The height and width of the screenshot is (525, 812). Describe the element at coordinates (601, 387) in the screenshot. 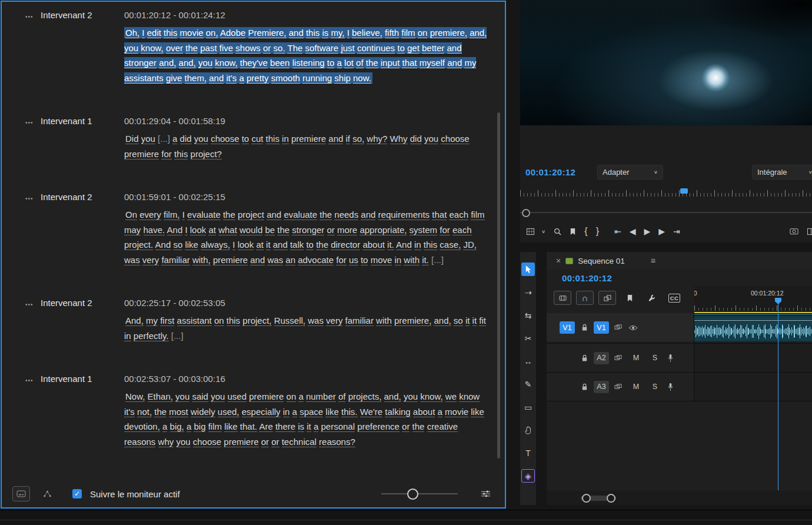

I see `track-target-a3: A3` at that location.